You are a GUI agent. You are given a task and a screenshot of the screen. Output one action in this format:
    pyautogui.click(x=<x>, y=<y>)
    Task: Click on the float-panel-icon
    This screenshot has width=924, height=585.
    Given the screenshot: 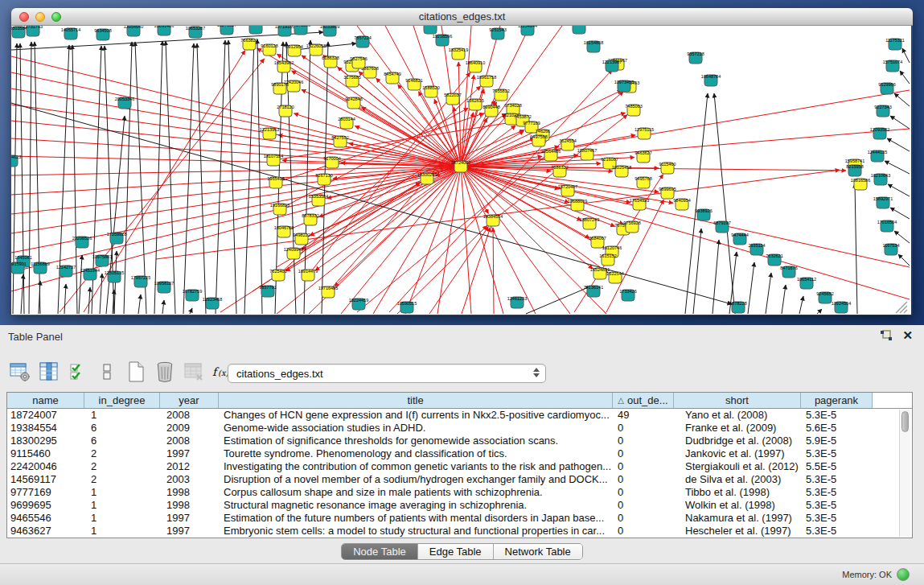 What is the action you would take?
    pyautogui.click(x=886, y=336)
    